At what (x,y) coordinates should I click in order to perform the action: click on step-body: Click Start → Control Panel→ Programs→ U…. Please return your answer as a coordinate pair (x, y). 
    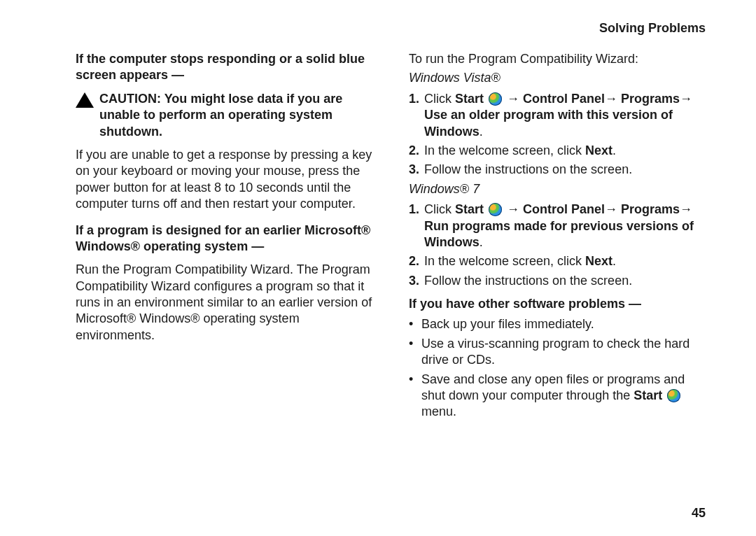
    Looking at the image, I should click on (566, 115).